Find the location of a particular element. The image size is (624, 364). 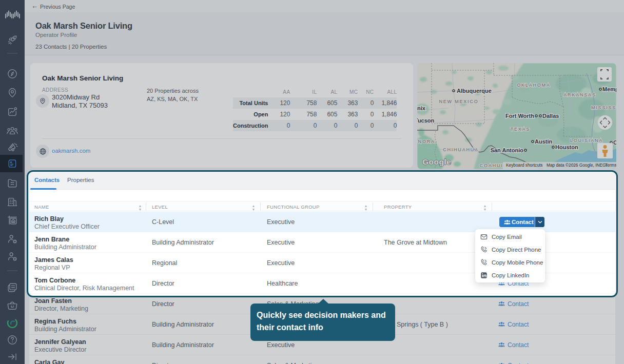

svg-text: Austin is located at coordinates (544, 141).